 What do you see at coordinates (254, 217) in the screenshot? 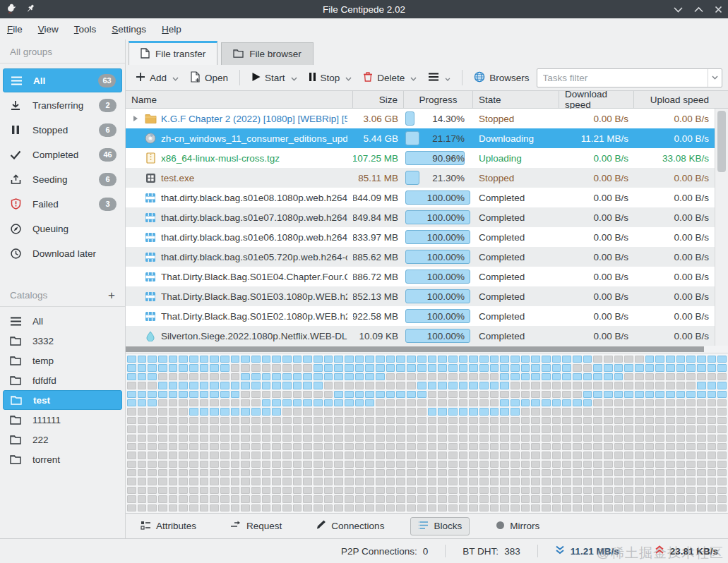
I see `task-name: that.dirty.black.bag.s01e07.1080p.web.h2…` at bounding box center [254, 217].